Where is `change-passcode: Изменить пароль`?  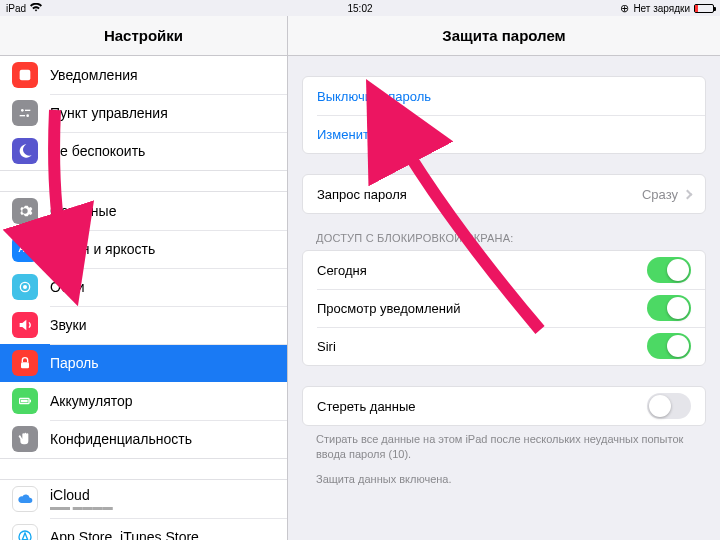
change-passcode: Изменить пароль is located at coordinates (504, 134).